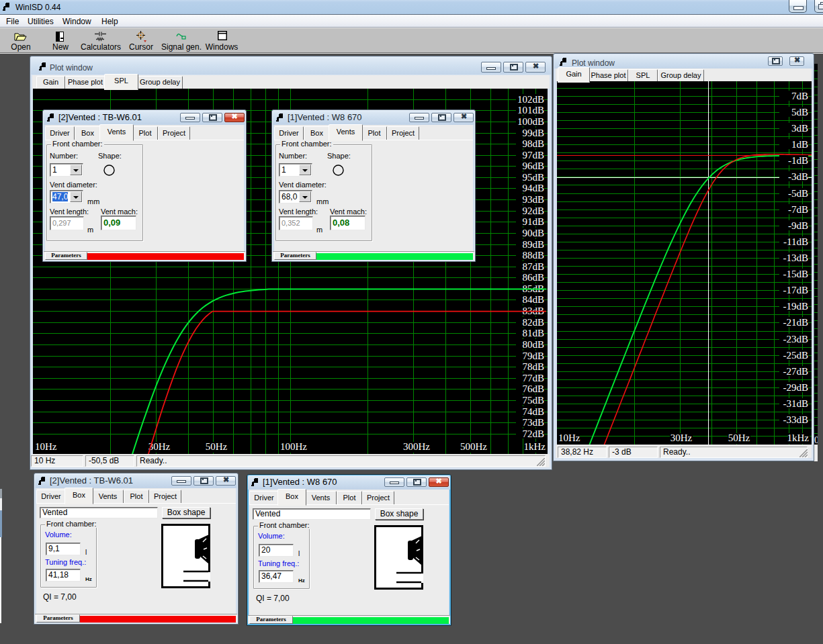 Image resolution: width=823 pixels, height=644 pixels. I want to click on svg-text: 78dB, so click(533, 367).